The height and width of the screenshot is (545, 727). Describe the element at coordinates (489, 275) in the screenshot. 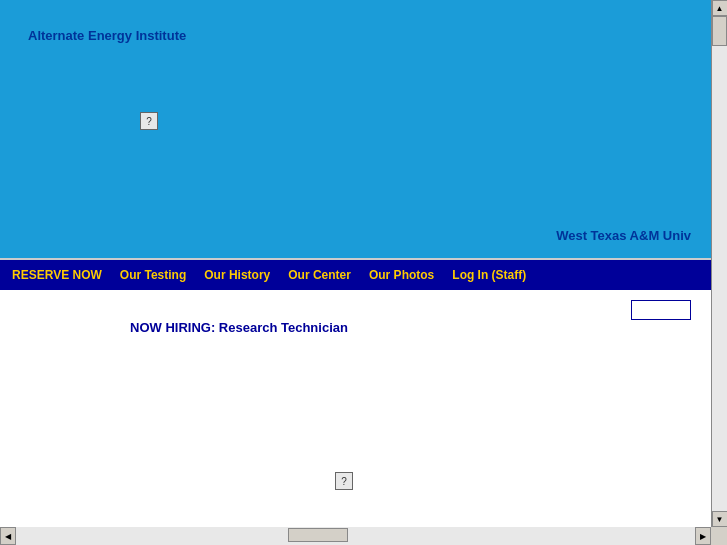

I see `nav-item-login-staff: Log In (Staff)` at that location.